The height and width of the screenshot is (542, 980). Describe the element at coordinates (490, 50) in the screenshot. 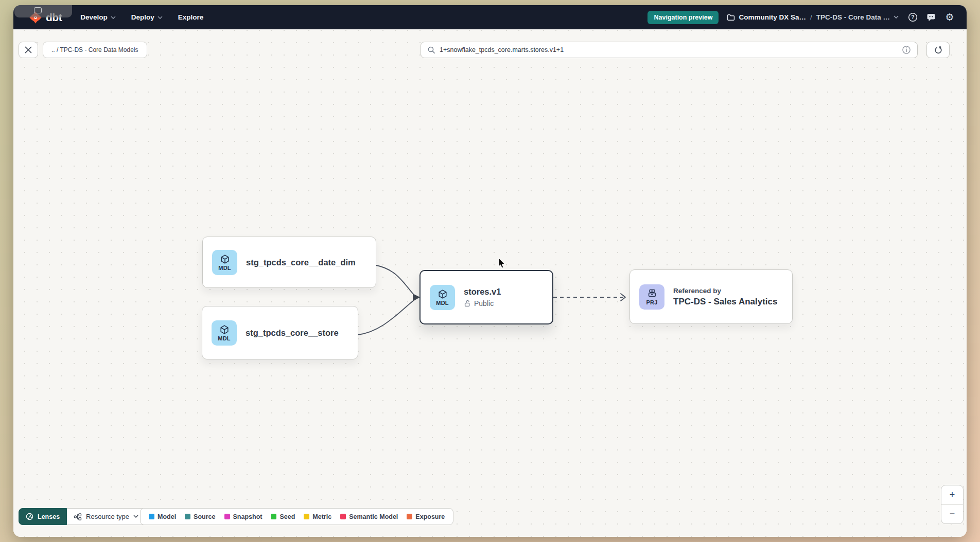

I see `lineage-toolbar: .. / TPC-DS - Core Data Models` at that location.